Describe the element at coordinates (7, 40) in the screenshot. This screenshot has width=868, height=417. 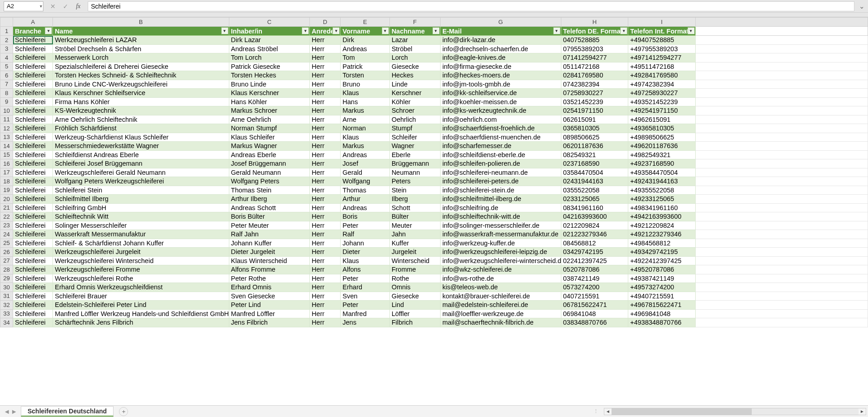
I see `row-header-2: 2` at that location.